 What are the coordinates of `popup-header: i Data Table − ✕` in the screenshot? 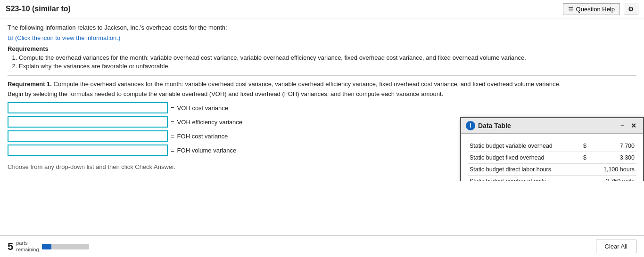 It's located at (552, 126).